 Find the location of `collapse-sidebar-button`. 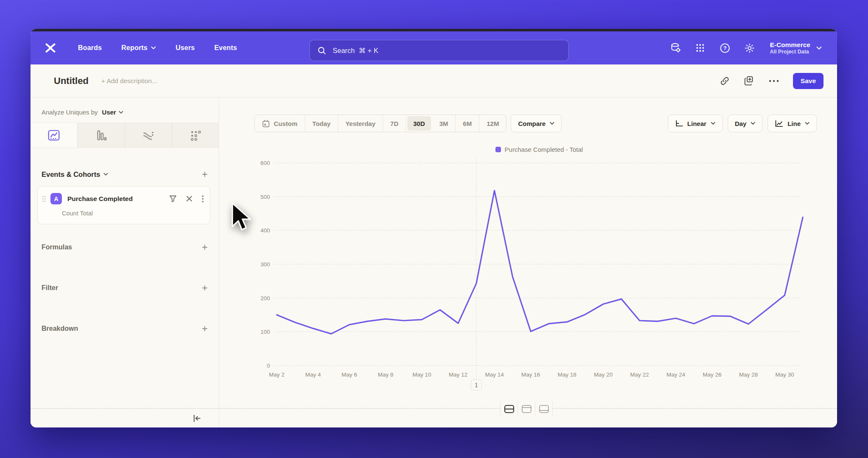

collapse-sidebar-button is located at coordinates (197, 418).